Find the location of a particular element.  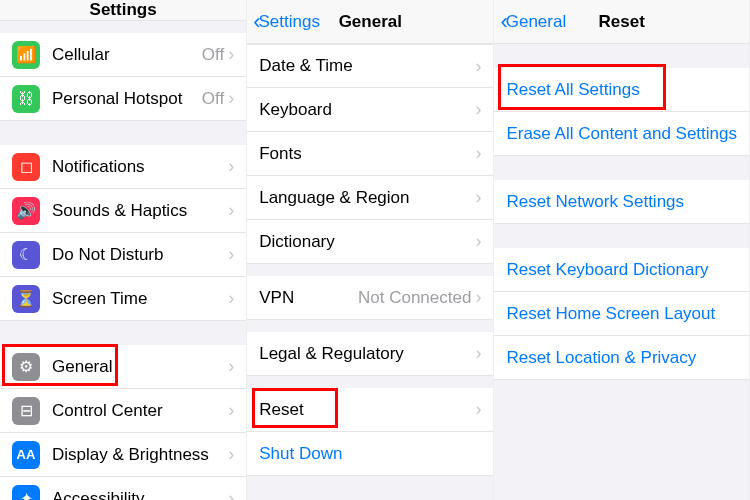

row-dictionary: Dictionary › is located at coordinates (370, 242).